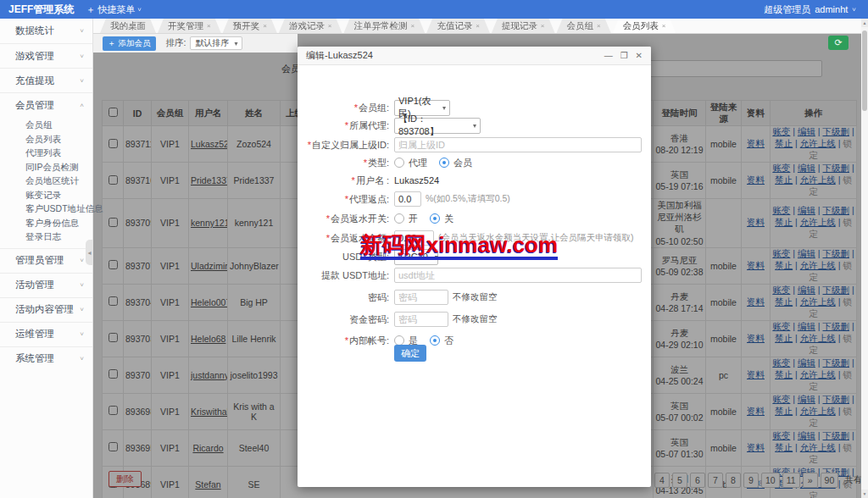  I want to click on sidebar-group-label: 管理员管理, so click(40, 261).